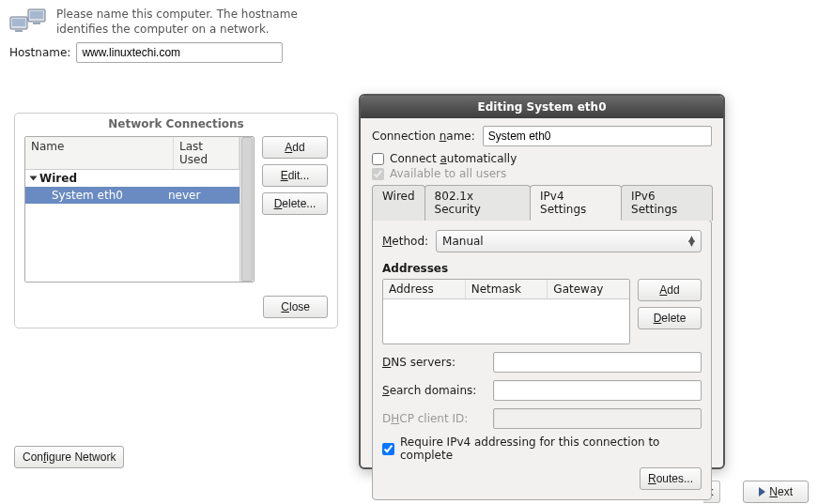 This screenshot has height=504, width=818. I want to click on dialog-title: Editing System eth0, so click(542, 107).